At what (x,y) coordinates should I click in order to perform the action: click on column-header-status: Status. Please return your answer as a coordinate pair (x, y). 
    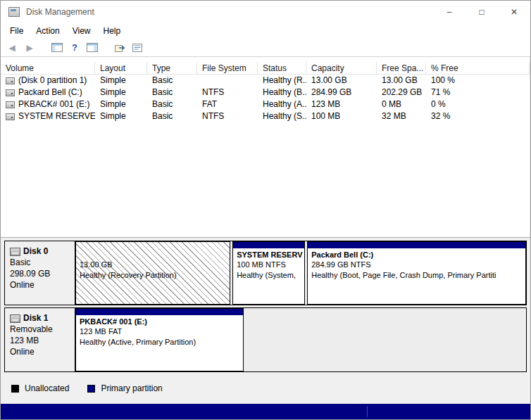
    Looking at the image, I should click on (282, 68).